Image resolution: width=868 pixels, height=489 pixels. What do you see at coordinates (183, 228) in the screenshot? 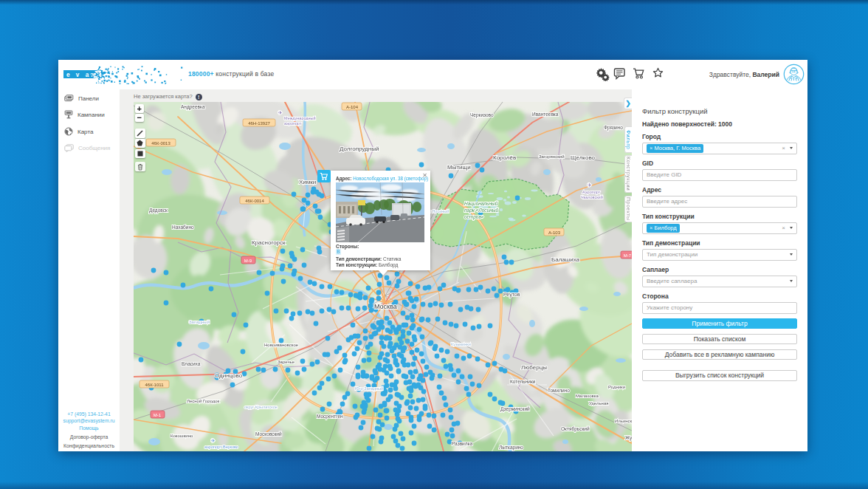
I see `svg-text: Нахабино` at bounding box center [183, 228].